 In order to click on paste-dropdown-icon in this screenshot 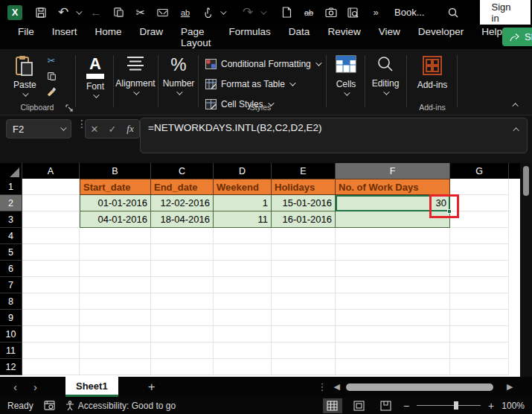, I will do `click(26, 93)`.